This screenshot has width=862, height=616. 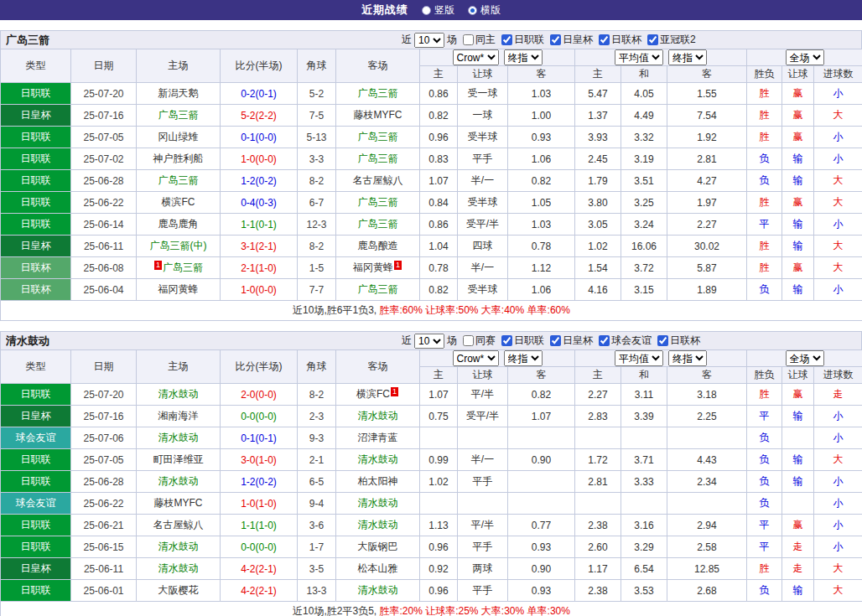 What do you see at coordinates (621, 40) in the screenshot?
I see `league-filter-2: 日联杯` at bounding box center [621, 40].